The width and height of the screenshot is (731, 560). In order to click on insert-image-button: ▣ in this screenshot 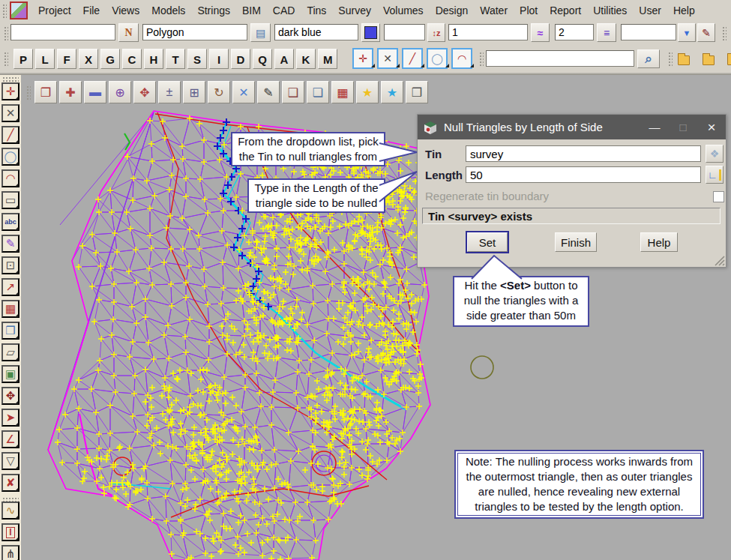, I will do `click(10, 374)`.